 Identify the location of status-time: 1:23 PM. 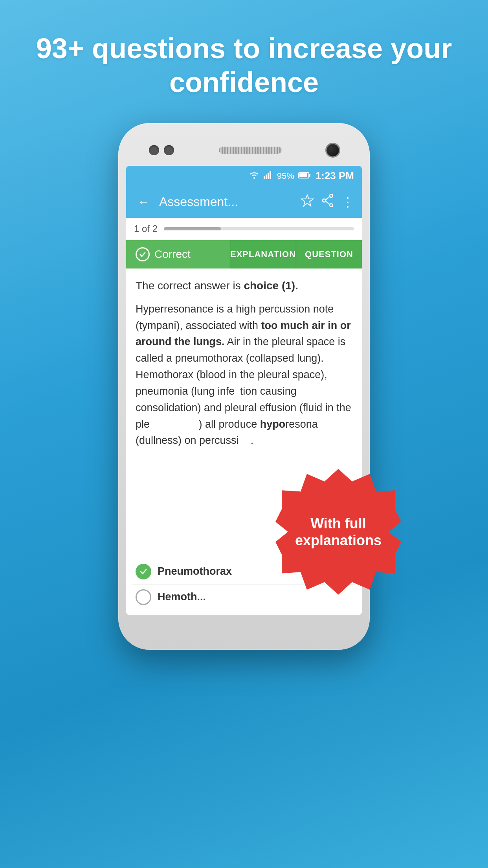
(335, 176).